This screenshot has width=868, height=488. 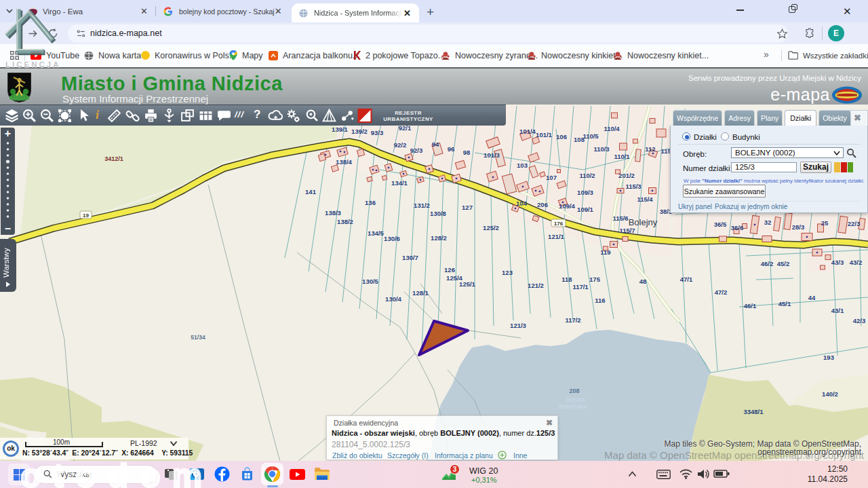 What do you see at coordinates (370, 202) in the screenshot?
I see `svg-text: 136` at bounding box center [370, 202].